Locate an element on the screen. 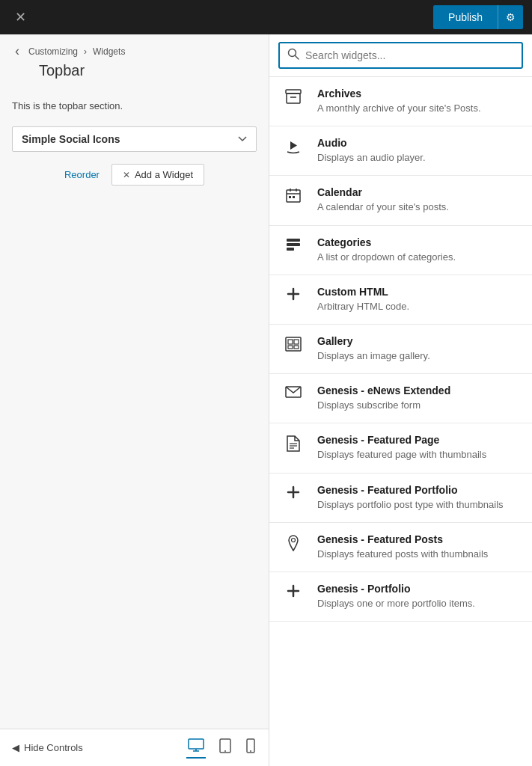  tablet-icon is located at coordinates (225, 746).